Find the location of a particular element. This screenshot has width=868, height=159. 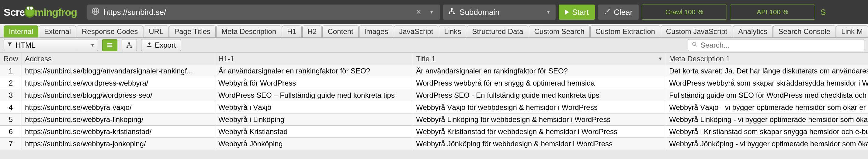

cell-rownum: 3 is located at coordinates (11, 95).